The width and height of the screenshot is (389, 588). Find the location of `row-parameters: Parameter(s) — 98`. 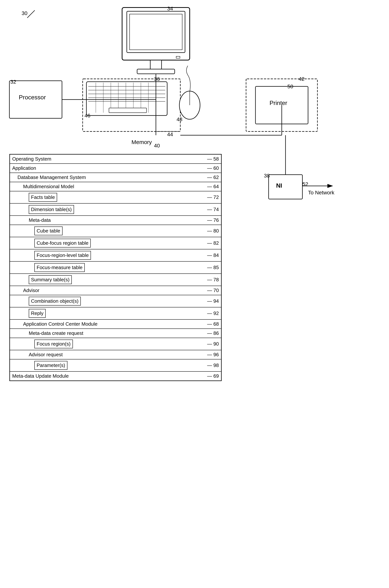

row-parameters: Parameter(s) — 98 is located at coordinates (116, 366).